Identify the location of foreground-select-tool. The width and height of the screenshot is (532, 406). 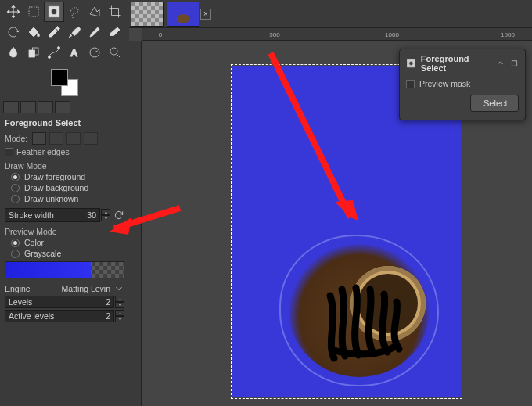
(54, 12).